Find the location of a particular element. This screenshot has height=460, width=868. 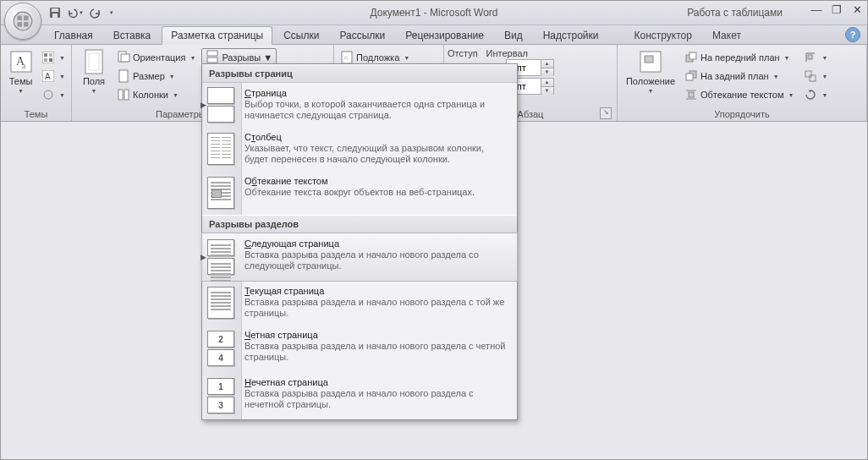

menu-item-odd-page: 13 Нечетная страницаВставка разрыва разд… is located at coordinates (360, 396).